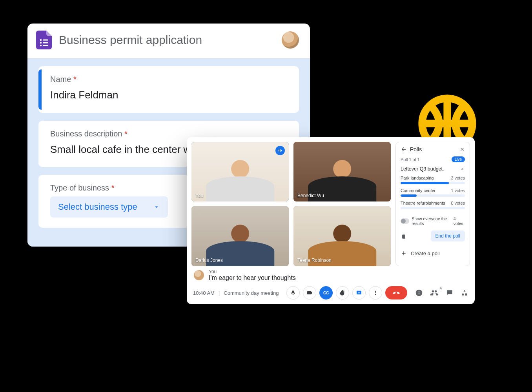 This screenshot has width=532, height=392. What do you see at coordinates (419, 293) in the screenshot?
I see `info-icon` at bounding box center [419, 293].